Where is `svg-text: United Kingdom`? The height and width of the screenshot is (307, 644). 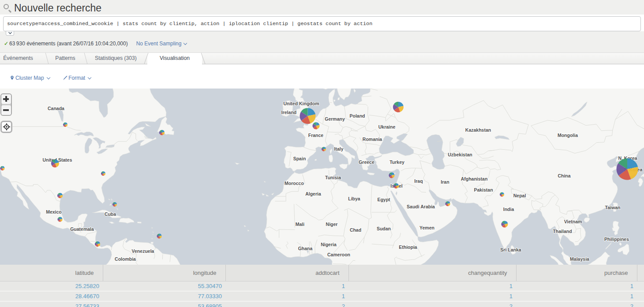
svg-text: United Kingdom is located at coordinates (301, 104).